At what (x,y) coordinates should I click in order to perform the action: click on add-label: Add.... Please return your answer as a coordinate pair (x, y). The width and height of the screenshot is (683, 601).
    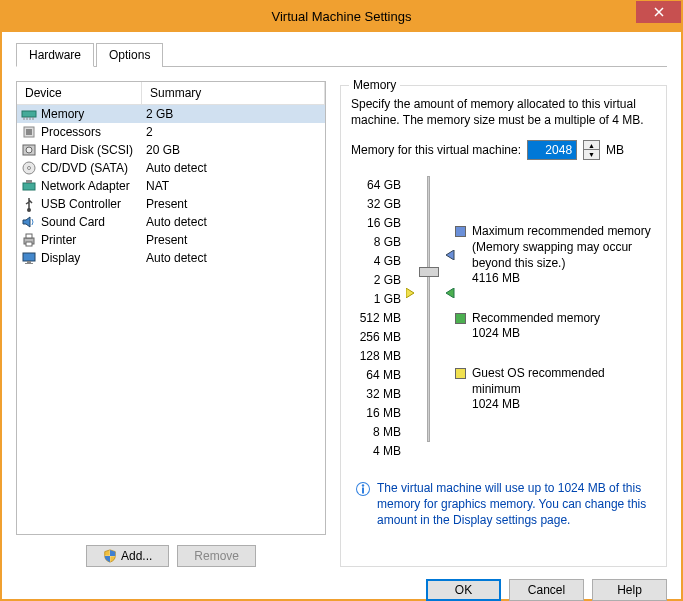
    Looking at the image, I should click on (136, 556).